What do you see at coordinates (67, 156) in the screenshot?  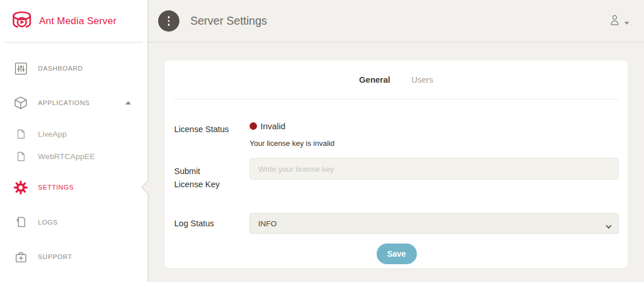 I see `sidebar-item-label: WebRTCAppEE` at bounding box center [67, 156].